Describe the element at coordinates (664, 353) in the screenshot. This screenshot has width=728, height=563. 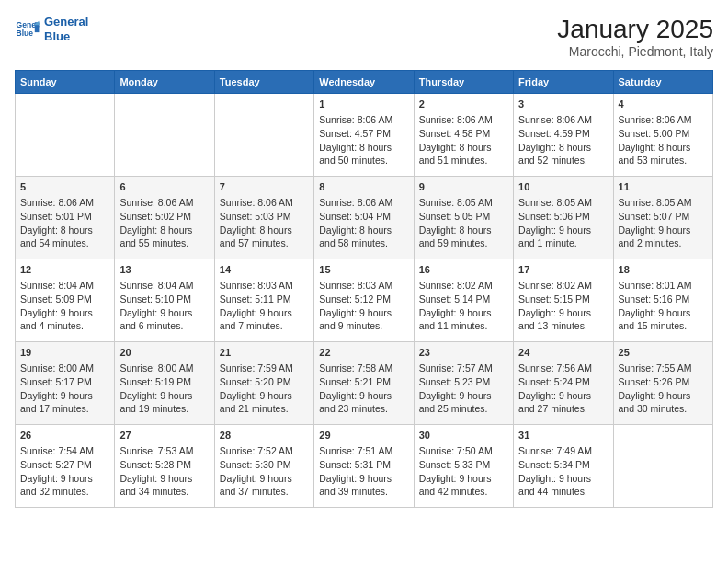
I see `day-number: 25` at that location.